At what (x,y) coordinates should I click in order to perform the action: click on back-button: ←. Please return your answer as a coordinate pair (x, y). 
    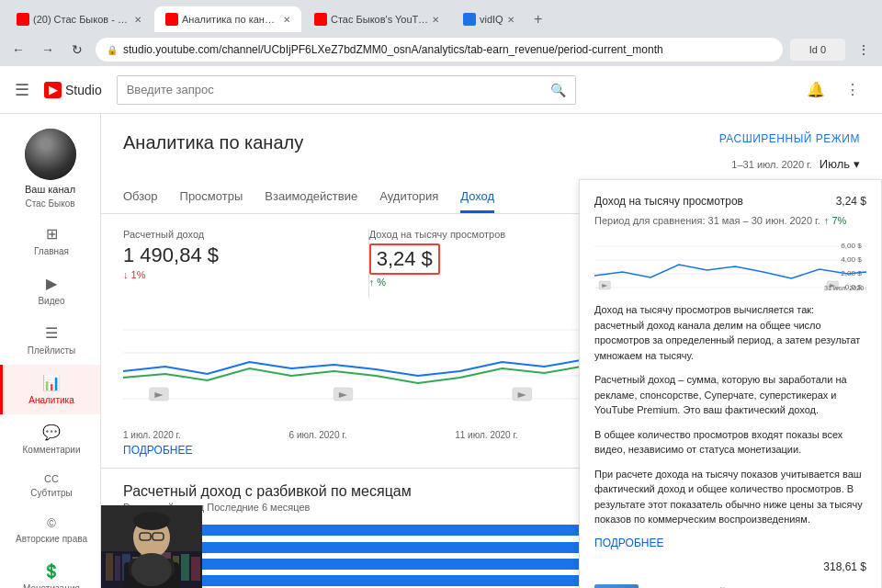
    Looking at the image, I should click on (18, 50).